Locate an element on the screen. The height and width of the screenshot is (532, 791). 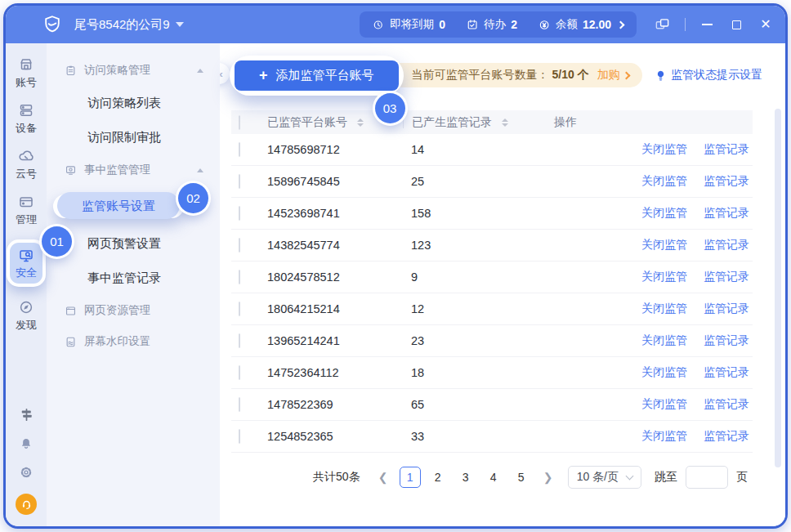
table-row: 1254852365 33 关闭监管 监管记录 is located at coordinates (492, 436).